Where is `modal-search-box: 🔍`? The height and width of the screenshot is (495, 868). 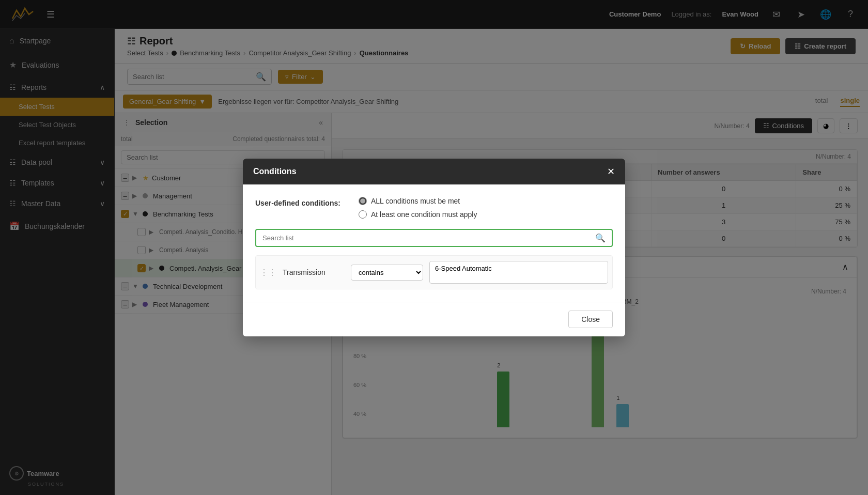 modal-search-box: 🔍 is located at coordinates (434, 238).